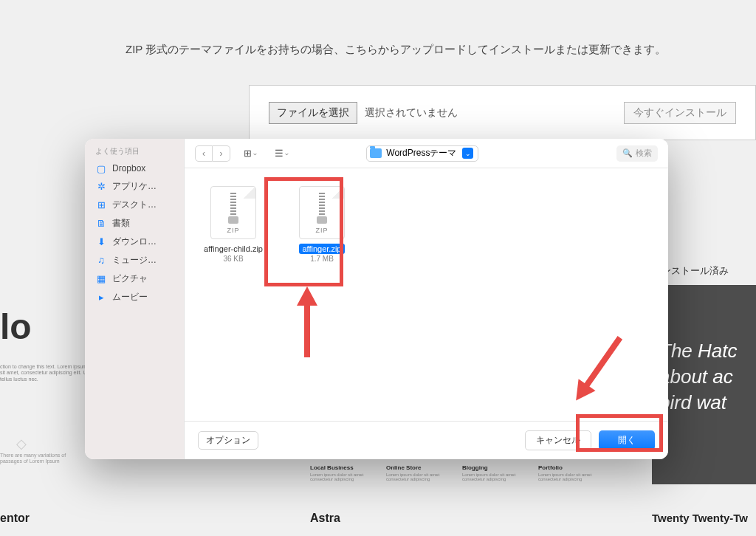 The height and width of the screenshot is (536, 756). Describe the element at coordinates (322, 258) in the screenshot. I see `file-size: 1.7 MB` at that location.